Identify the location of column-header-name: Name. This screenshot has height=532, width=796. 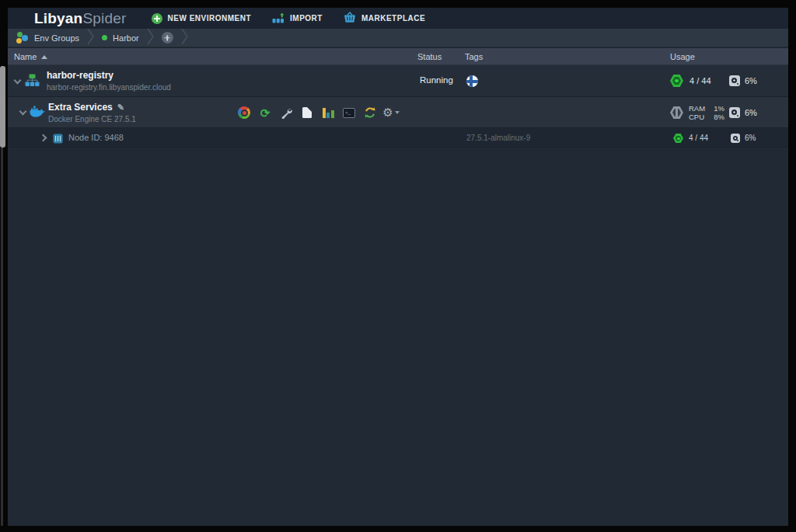
(31, 57).